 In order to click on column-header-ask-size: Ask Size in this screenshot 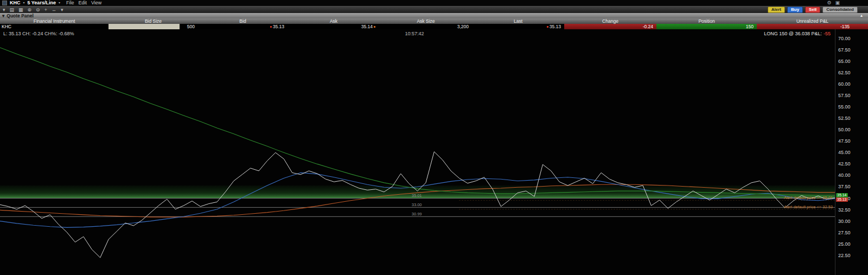, I will do `click(426, 21)`.